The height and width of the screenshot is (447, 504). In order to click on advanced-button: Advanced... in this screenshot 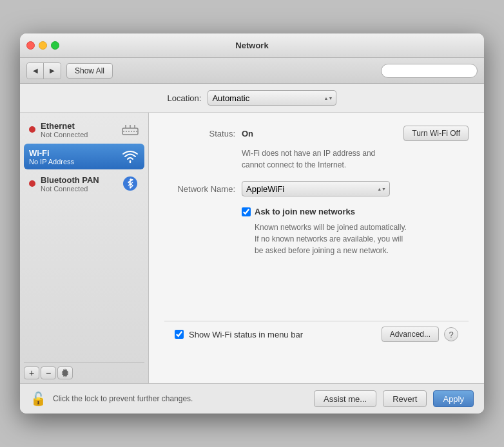, I will do `click(410, 334)`.